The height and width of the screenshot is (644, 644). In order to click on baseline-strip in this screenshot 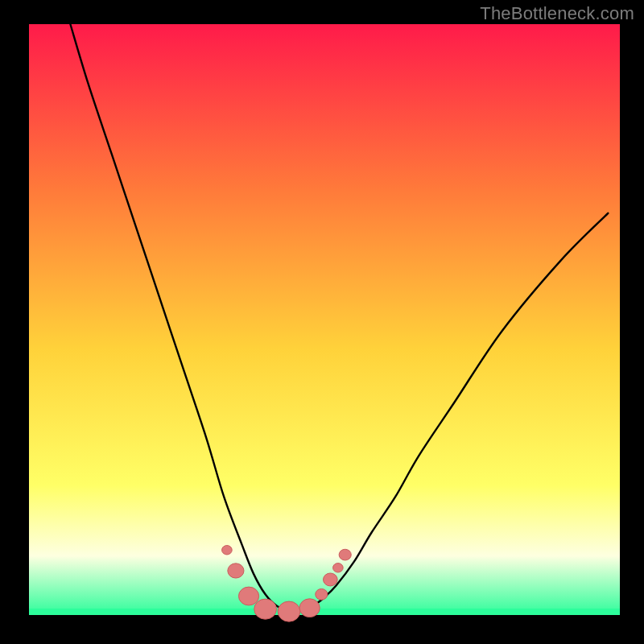, I will do `click(324, 612)`.